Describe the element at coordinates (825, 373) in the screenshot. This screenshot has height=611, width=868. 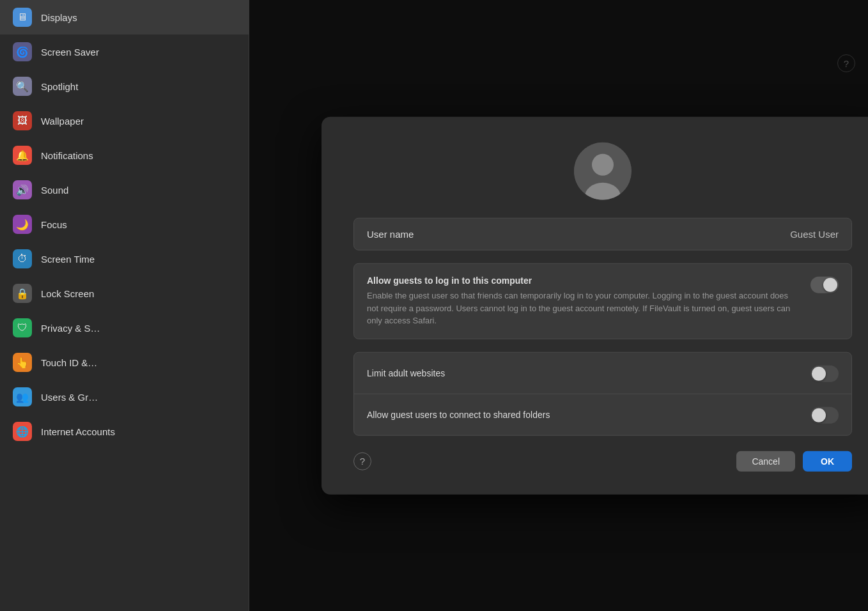
I see `limit-adult-toggle` at that location.